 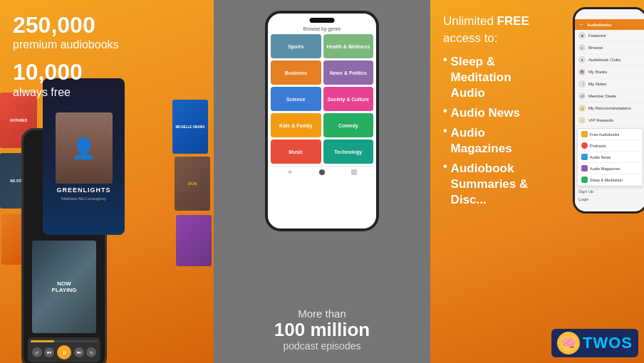 I want to click on prev-button: ⏮, so click(x=49, y=352).